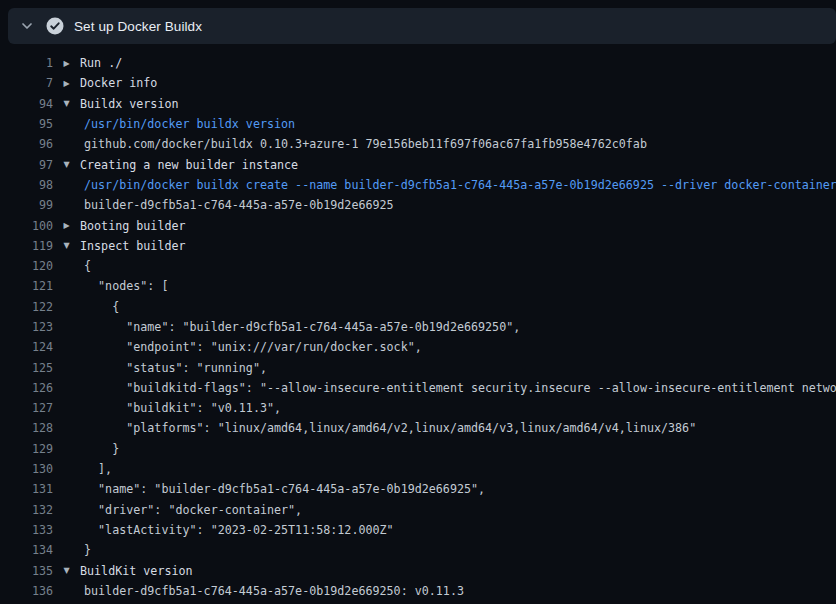 The width and height of the screenshot is (836, 604). I want to click on check-circle-icon, so click(55, 26).